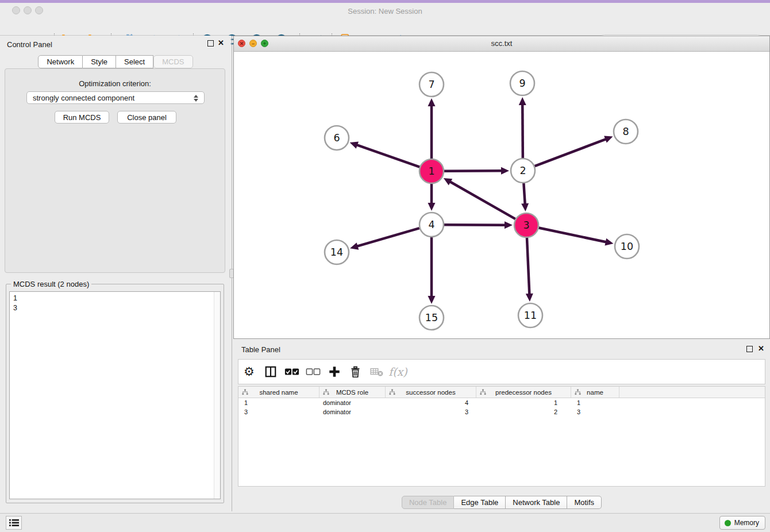  Describe the element at coordinates (742, 523) in the screenshot. I see `memory-button: Memory` at that location.